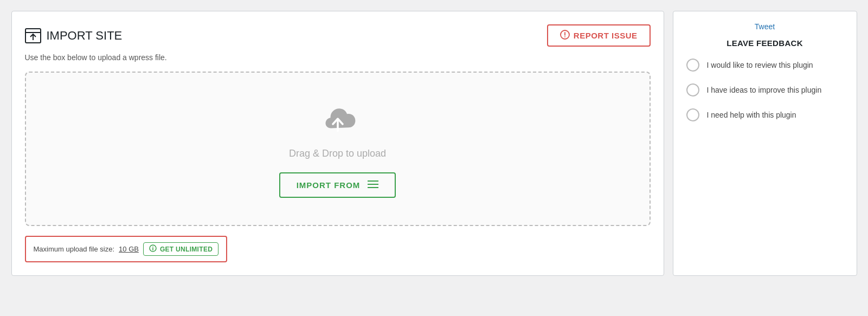 The height and width of the screenshot is (316, 868). Describe the element at coordinates (606, 36) in the screenshot. I see `report-issue-label: REPORT ISSUE` at that location.